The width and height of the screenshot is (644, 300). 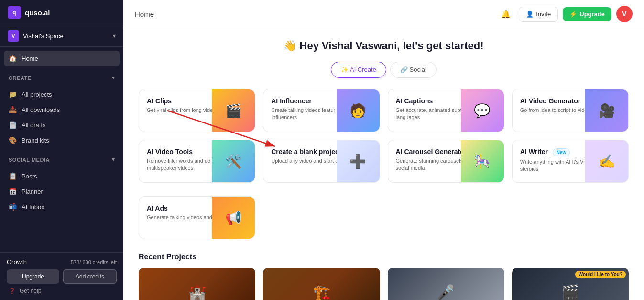 What do you see at coordinates (13, 36) in the screenshot?
I see `workspace-icon: V` at bounding box center [13, 36].